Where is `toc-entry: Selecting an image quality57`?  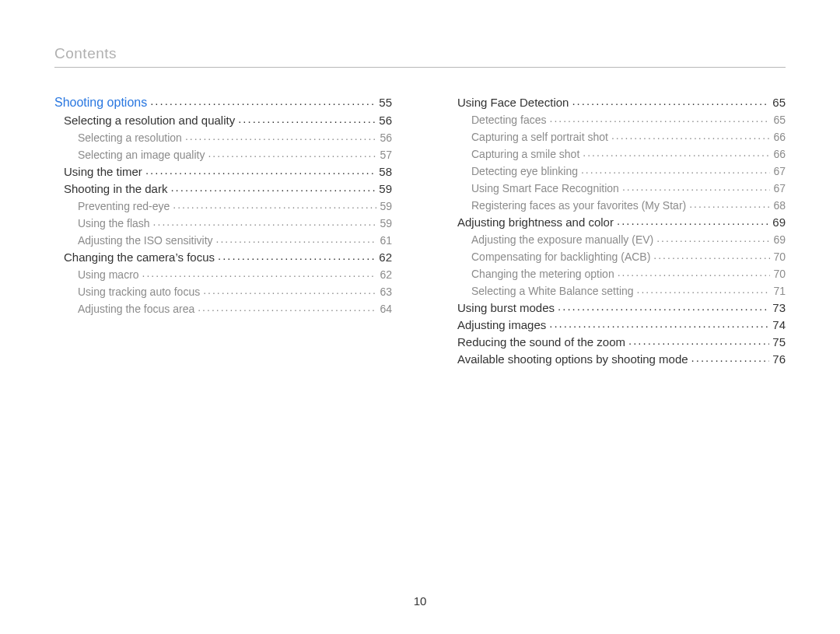 toc-entry: Selecting an image quality57 is located at coordinates (223, 153).